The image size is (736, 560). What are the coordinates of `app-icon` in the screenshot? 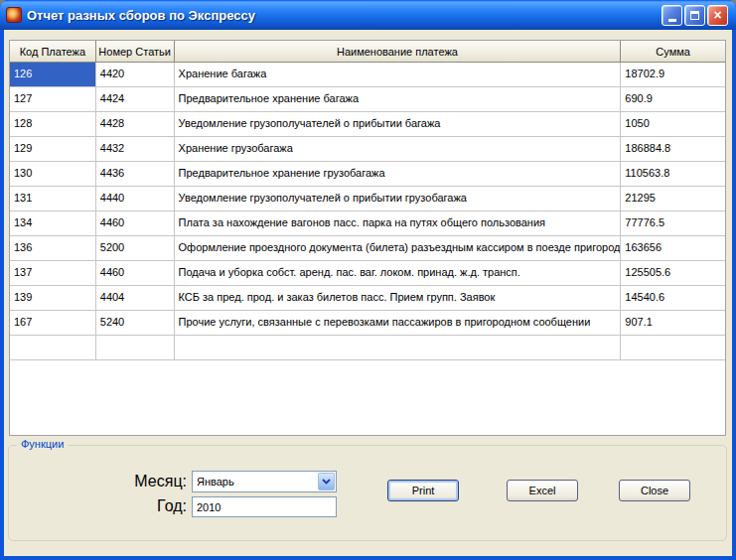 It's located at (14, 15).